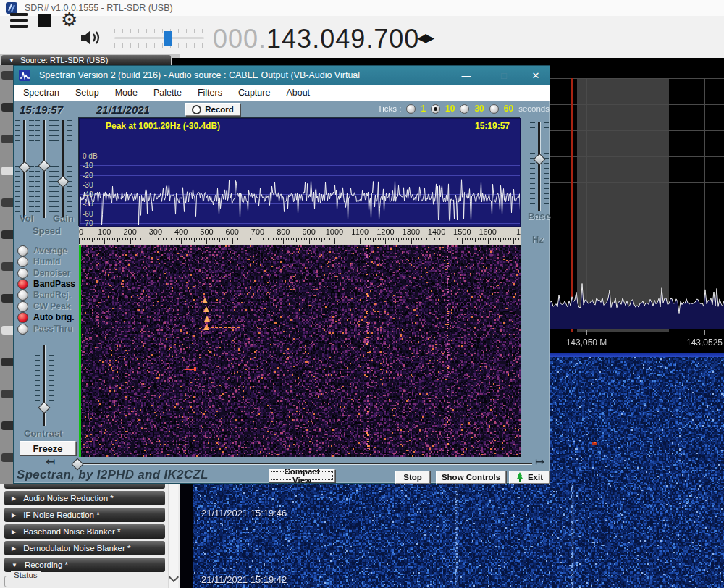 The image size is (724, 588). I want to click on panel-label: Audio Noise Reduction *, so click(68, 498).